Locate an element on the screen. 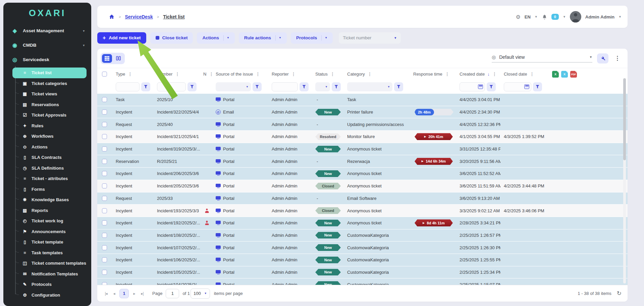 The image size is (644, 306). ticket-number-select: Ticket number ▼ is located at coordinates (370, 38).